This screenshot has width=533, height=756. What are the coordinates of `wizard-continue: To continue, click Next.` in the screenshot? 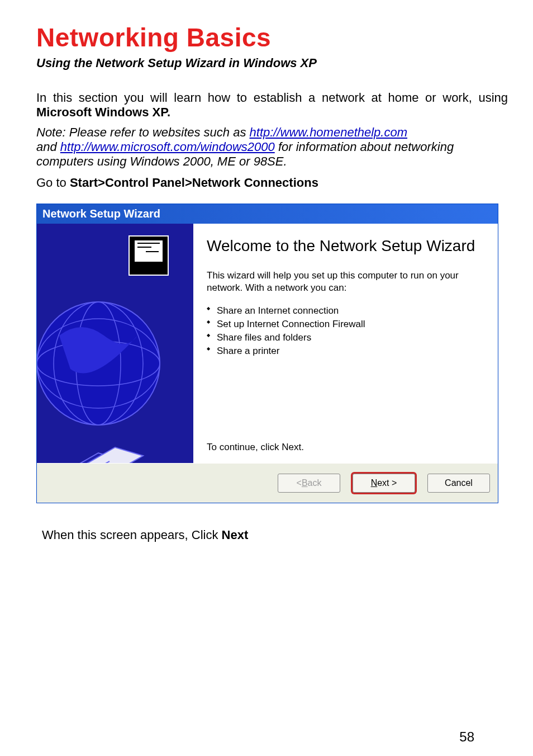 It's located at (348, 447).